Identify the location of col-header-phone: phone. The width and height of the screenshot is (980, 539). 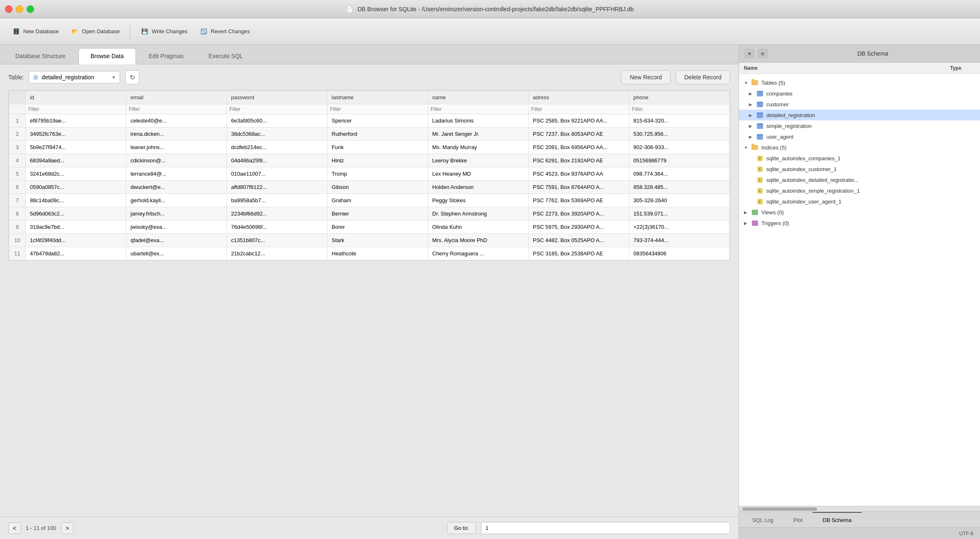
(680, 98).